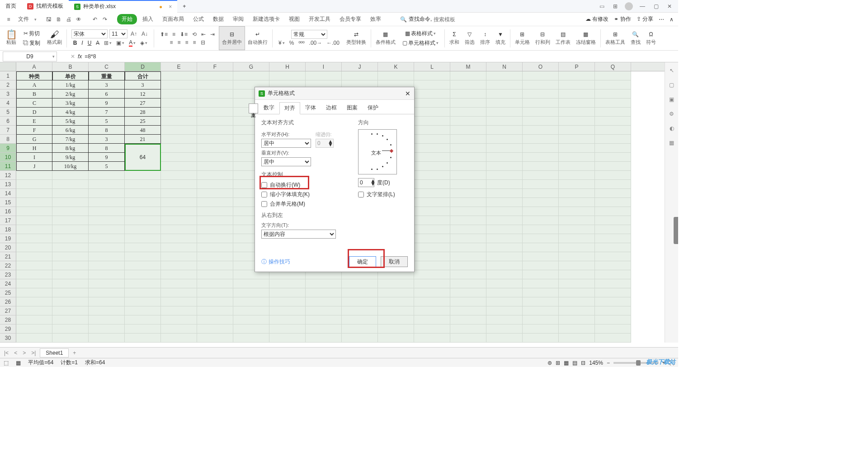  I want to click on align-right-icon: ≡, so click(187, 42).